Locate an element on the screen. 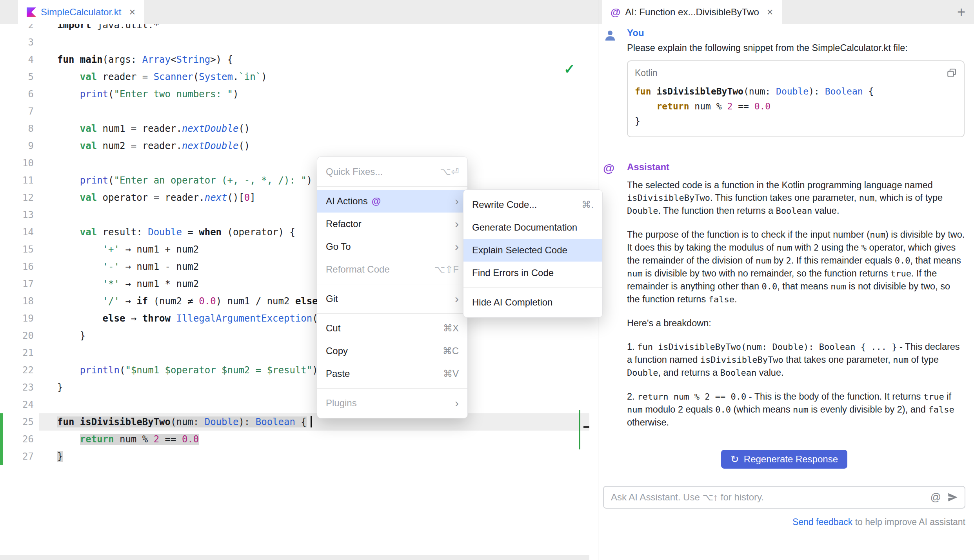 The height and width of the screenshot is (560, 974). code-token: return is located at coordinates (673, 106).